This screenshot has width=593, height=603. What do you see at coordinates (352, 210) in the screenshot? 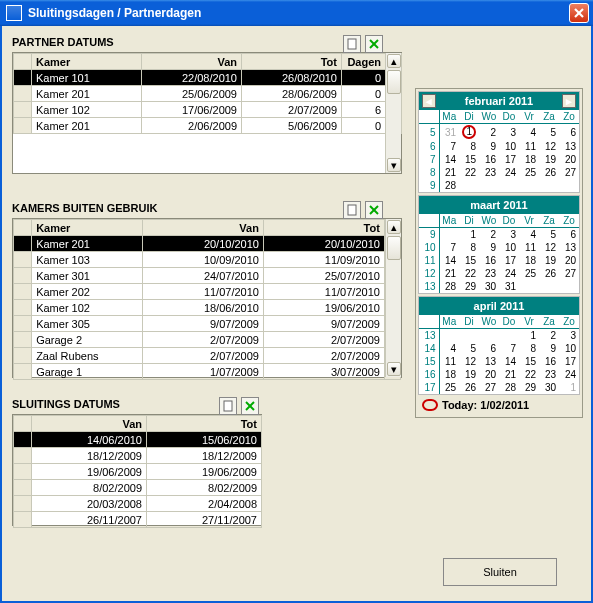
I see `buiten-new-button` at bounding box center [352, 210].